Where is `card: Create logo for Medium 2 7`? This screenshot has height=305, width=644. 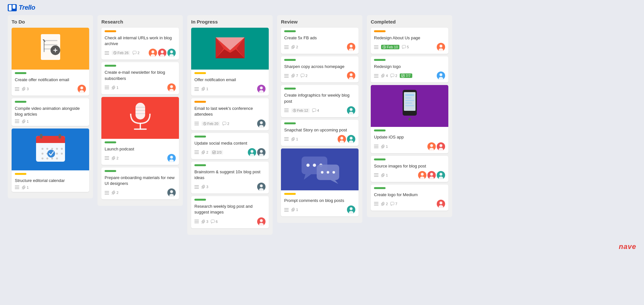 card: Create logo for Medium 2 7 is located at coordinates (409, 198).